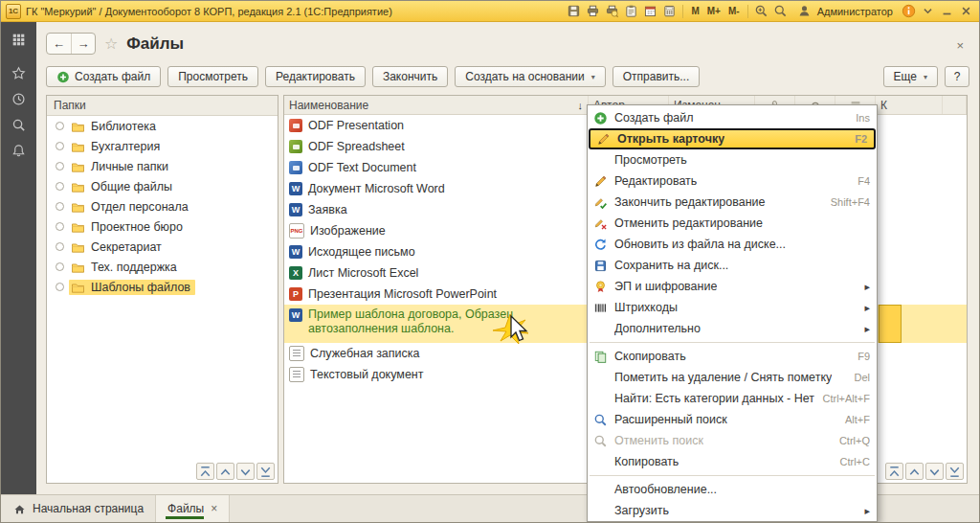 The image size is (980, 523). I want to click on menu-item-label: Пометить на удаление / Снять пометку, so click(724, 377).